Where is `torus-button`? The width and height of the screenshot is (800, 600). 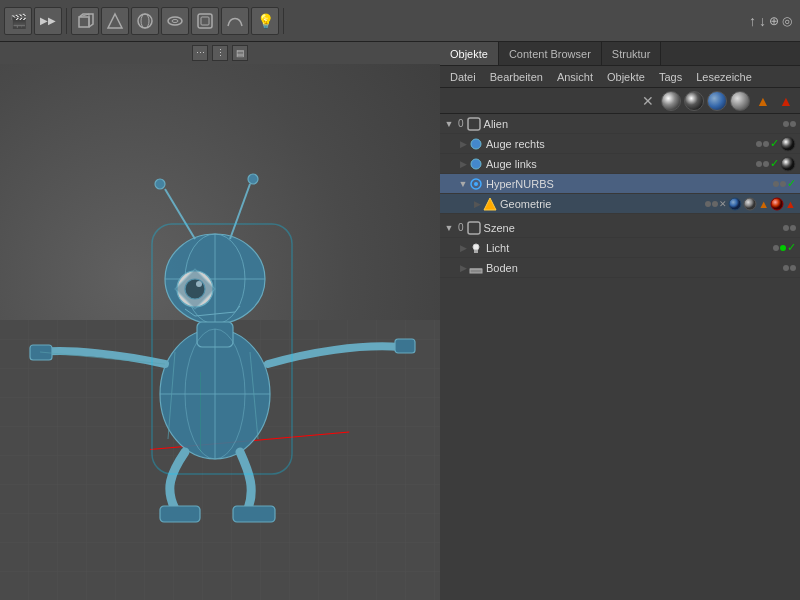 torus-button is located at coordinates (175, 21).